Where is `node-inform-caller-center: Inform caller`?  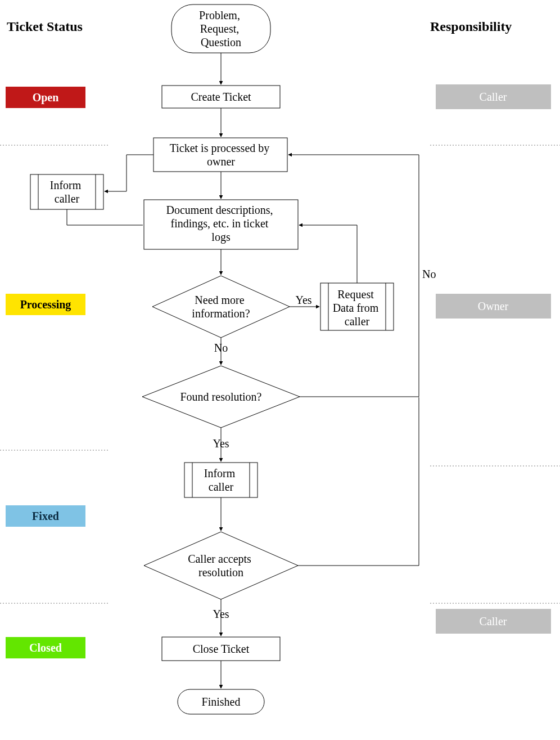
node-inform-caller-center: Inform caller is located at coordinates (221, 480).